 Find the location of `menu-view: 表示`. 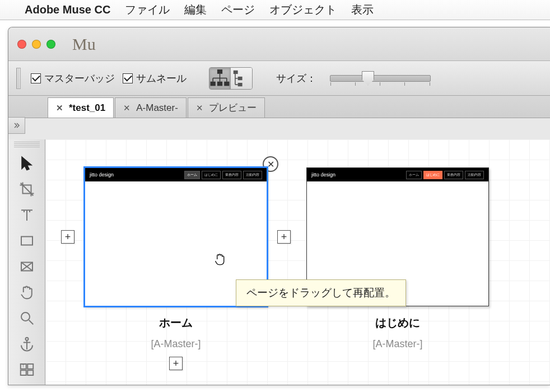

menu-view: 表示 is located at coordinates (362, 10).